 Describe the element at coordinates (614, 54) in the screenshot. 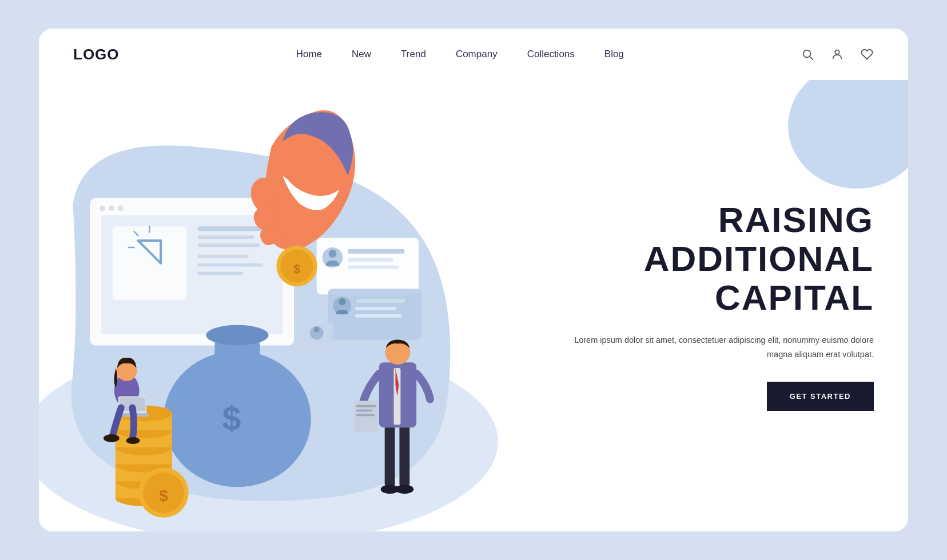

I see `nav-link-blog: Blog` at that location.